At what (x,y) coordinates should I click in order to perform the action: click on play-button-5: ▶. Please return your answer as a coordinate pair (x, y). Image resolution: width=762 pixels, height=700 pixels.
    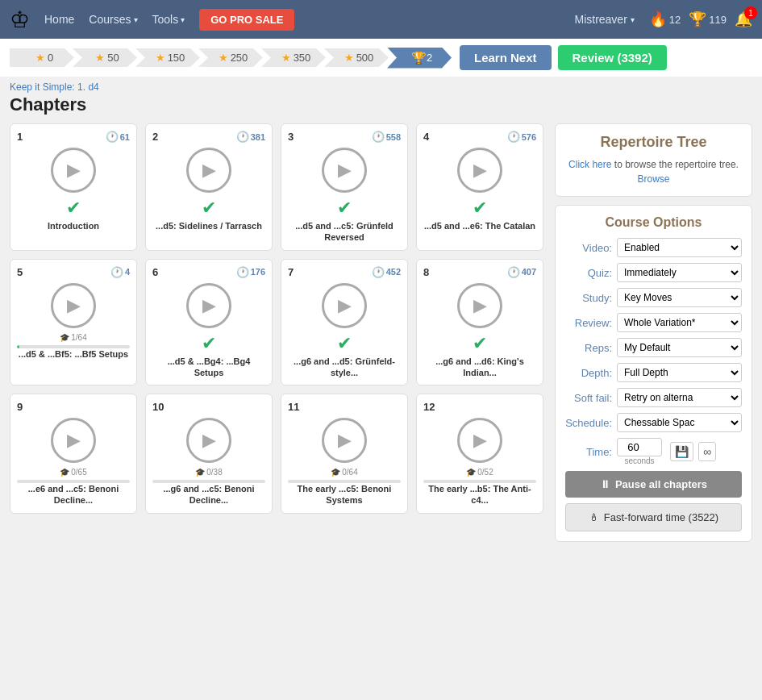
    Looking at the image, I should click on (73, 306).